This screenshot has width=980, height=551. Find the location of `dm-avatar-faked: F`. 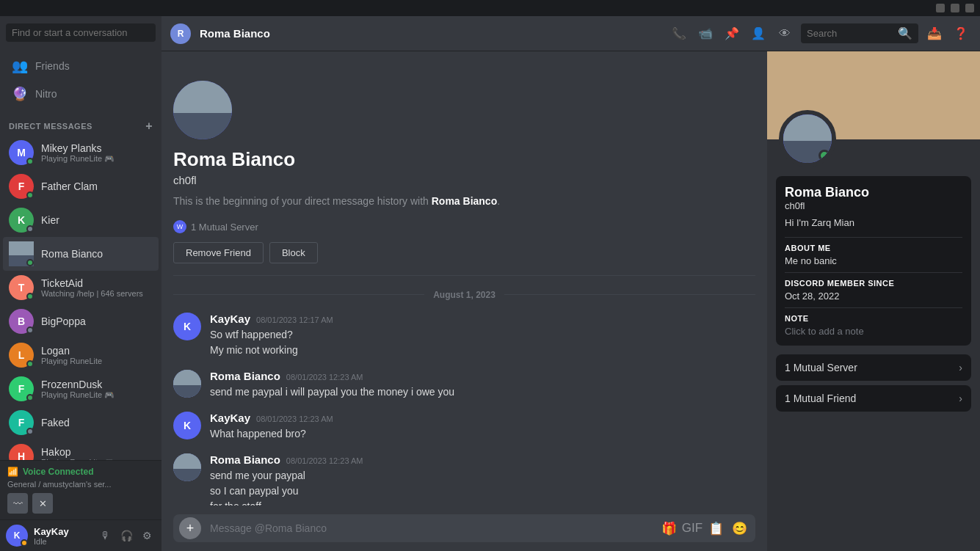

dm-avatar-faked: F is located at coordinates (21, 423).